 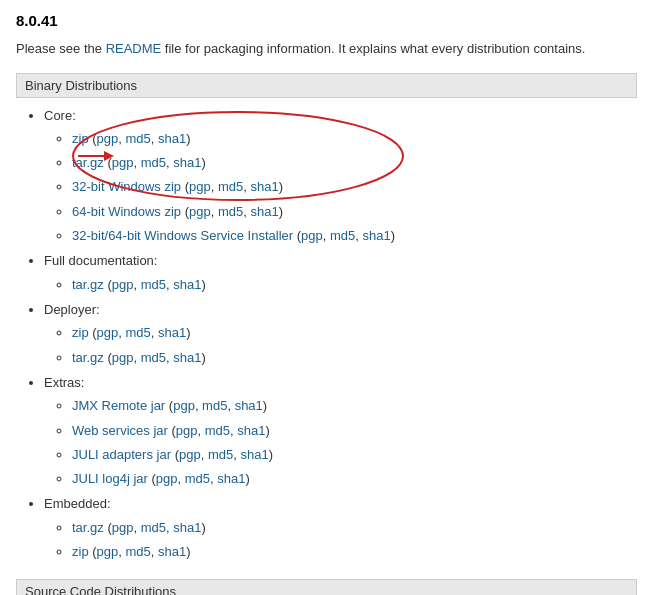 What do you see at coordinates (340, 540) in the screenshot?
I see `embedded-sub-list: tar.gz (pgp, md5, sha1) zip (pgp, md5, s…` at bounding box center [340, 540].